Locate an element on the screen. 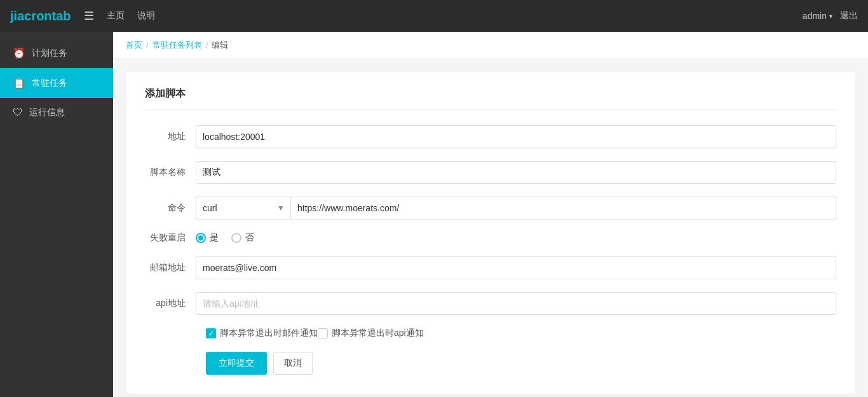 The width and height of the screenshot is (868, 397). address-input is located at coordinates (516, 137).